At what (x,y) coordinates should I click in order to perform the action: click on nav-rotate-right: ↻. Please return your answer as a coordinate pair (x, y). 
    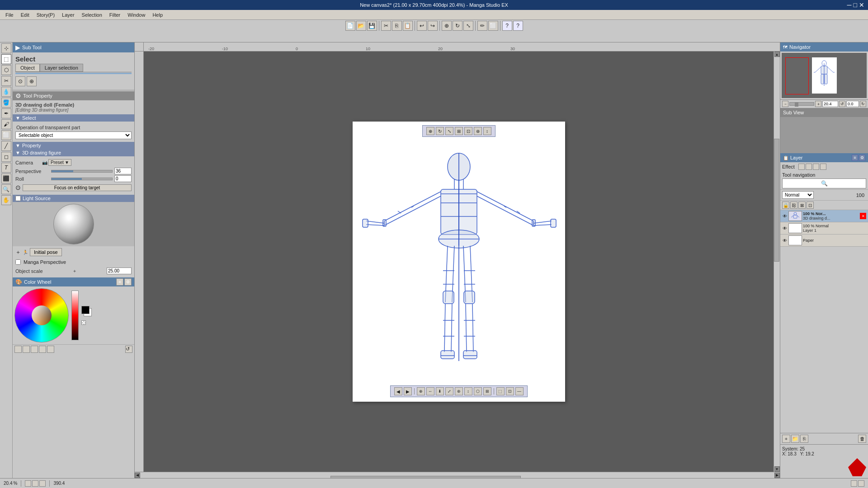
    Looking at the image, I should click on (863, 104).